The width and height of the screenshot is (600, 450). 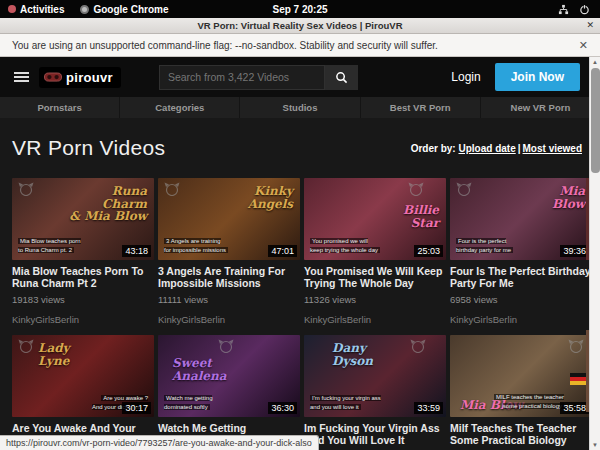 What do you see at coordinates (574, 408) in the screenshot?
I see `duration-badge: 35:58` at bounding box center [574, 408].